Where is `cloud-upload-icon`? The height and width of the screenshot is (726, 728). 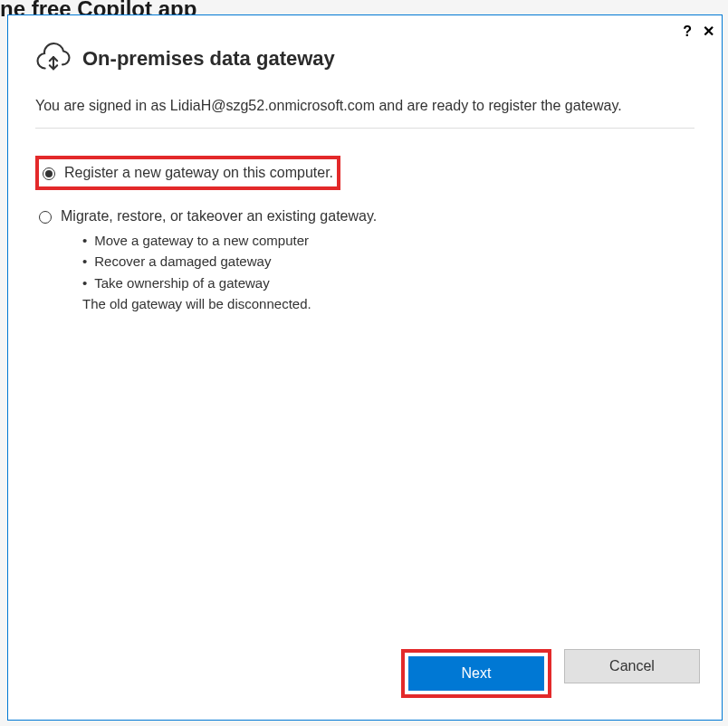 cloud-upload-icon is located at coordinates (53, 59).